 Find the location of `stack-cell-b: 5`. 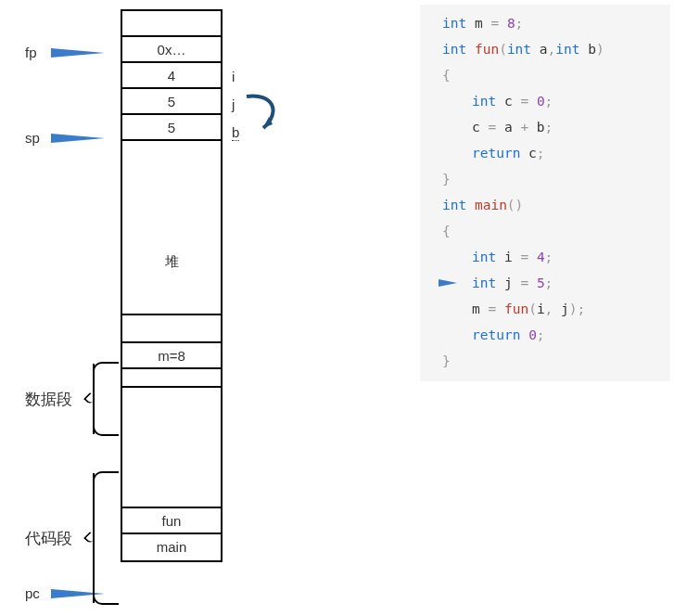

stack-cell-b: 5 is located at coordinates (172, 128).